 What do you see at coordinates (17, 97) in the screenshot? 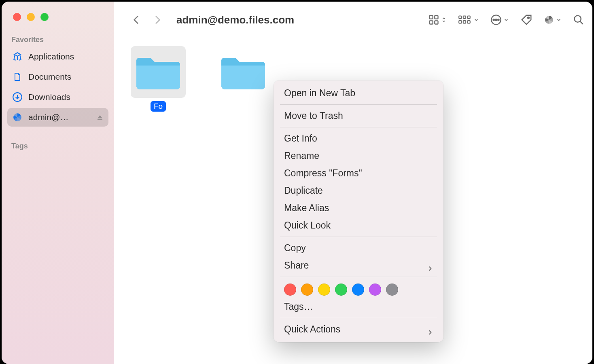
I see `download-icon` at bounding box center [17, 97].